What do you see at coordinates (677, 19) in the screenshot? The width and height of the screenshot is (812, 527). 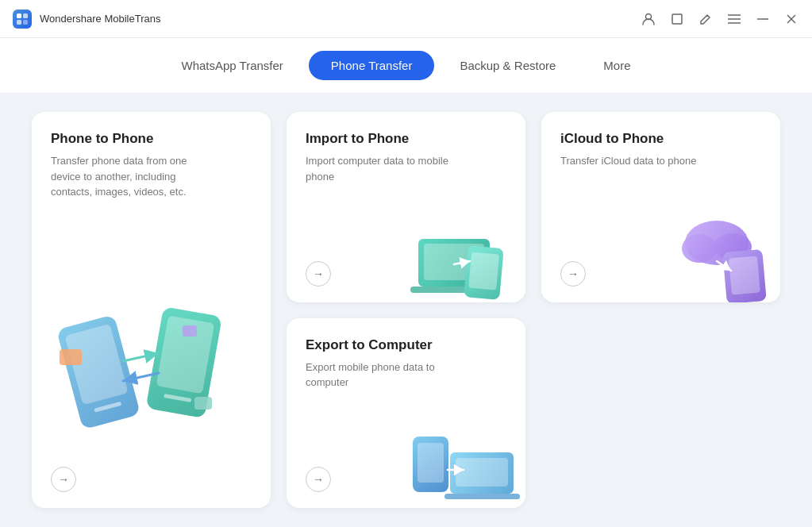 I see `window-icon` at bounding box center [677, 19].